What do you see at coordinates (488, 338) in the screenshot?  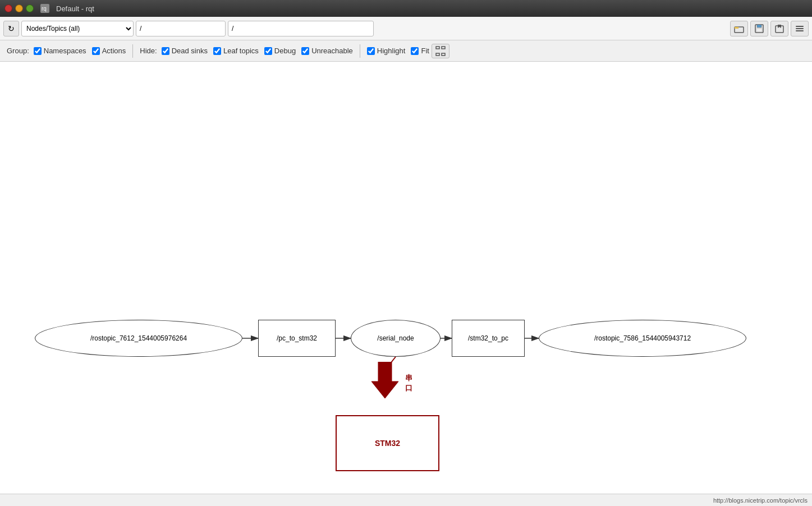 I see `node-stm32-to-pc: /stm32_to_pc` at bounding box center [488, 338].